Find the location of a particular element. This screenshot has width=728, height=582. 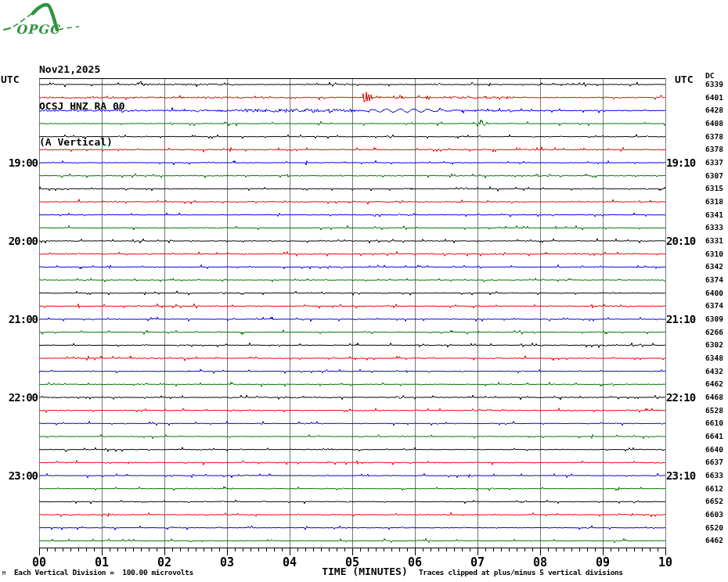

dc-value: 6637 is located at coordinates (714, 462).